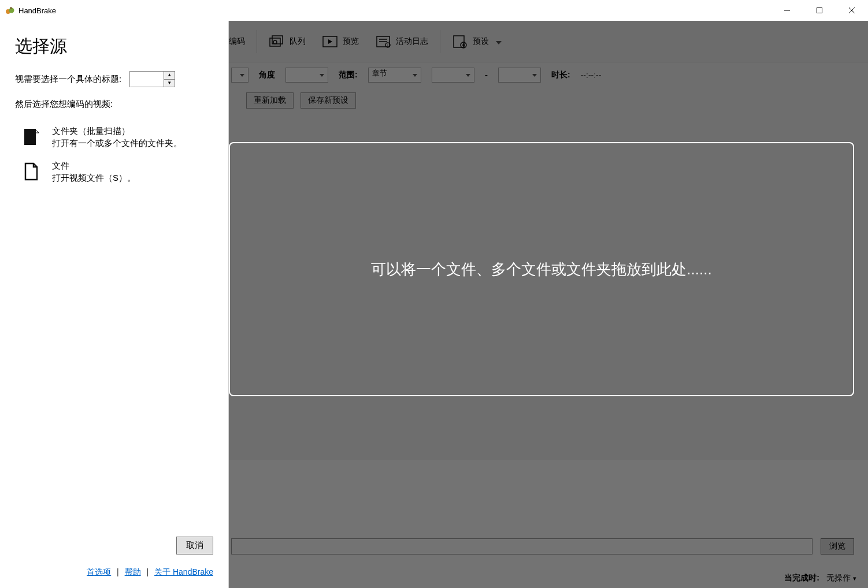 This screenshot has width=868, height=588. I want to click on range-mode-value: 章节, so click(380, 73).